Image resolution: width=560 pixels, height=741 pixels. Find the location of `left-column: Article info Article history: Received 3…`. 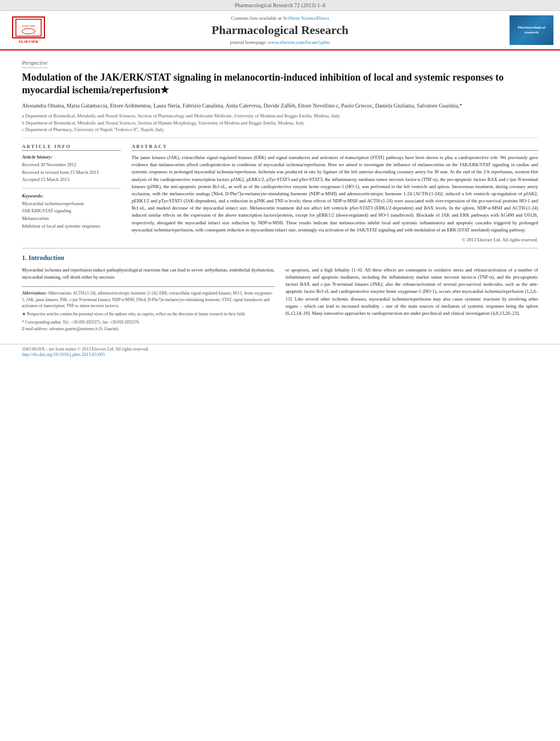

left-column: Article info Article history: Received 3… is located at coordinates (71, 193).